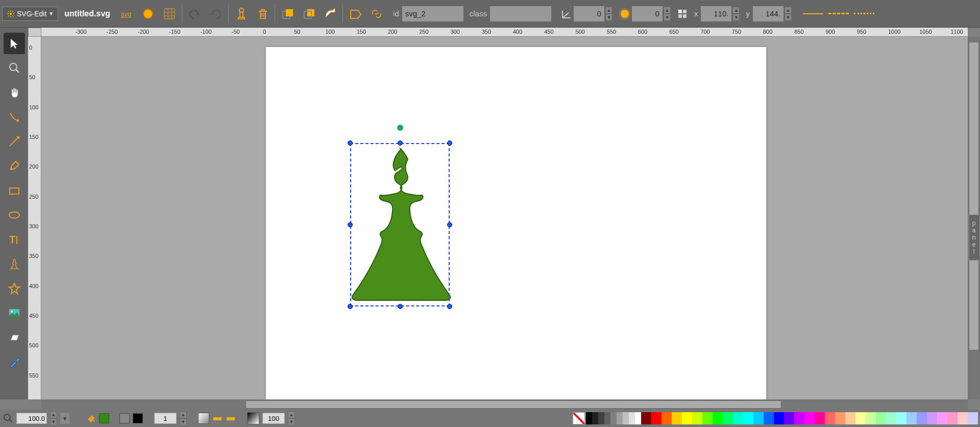  I want to click on x-input, so click(716, 14).